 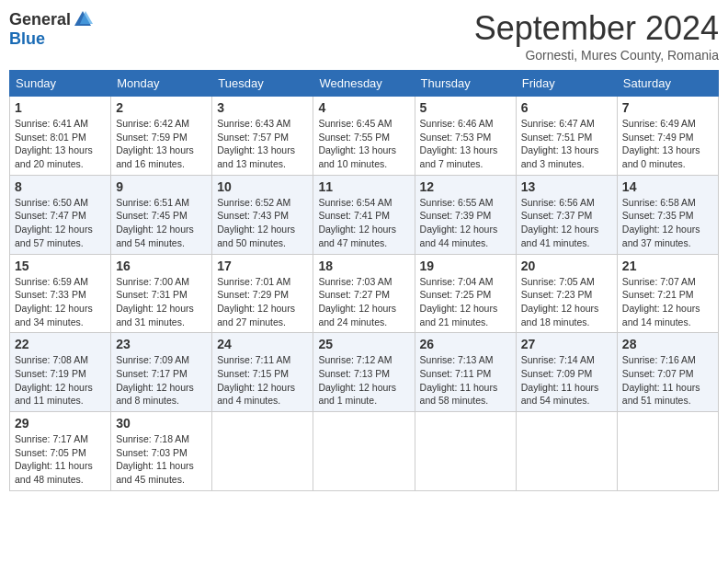 I want to click on day-number: 2, so click(x=162, y=108).